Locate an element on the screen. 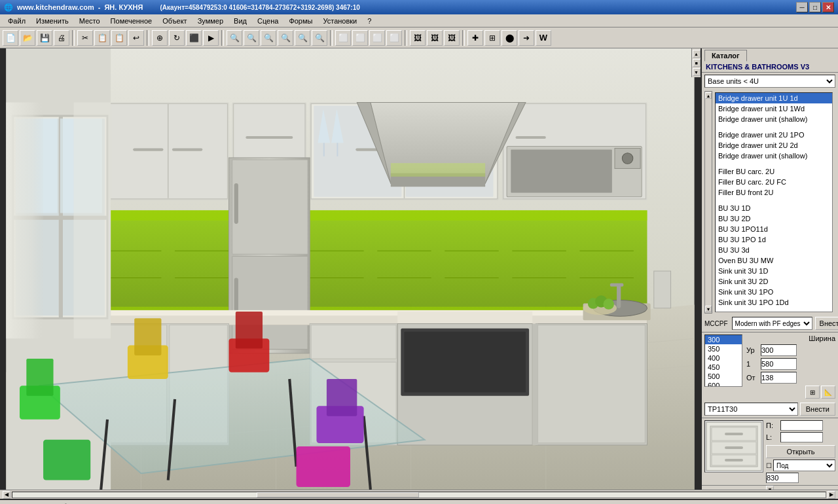 Image resolution: width=838 pixels, height=504 pixels. catalog-item-2: Bridge drawer unit (shallow) is located at coordinates (774, 119).